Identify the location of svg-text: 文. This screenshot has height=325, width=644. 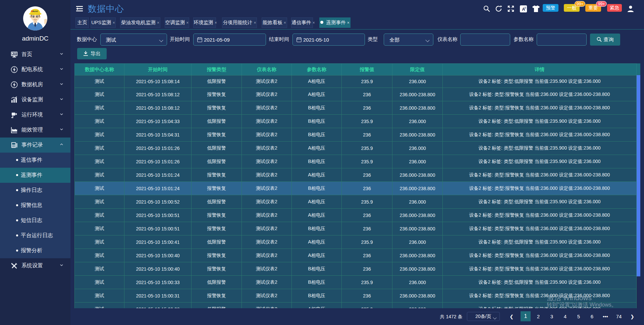
(525, 8).